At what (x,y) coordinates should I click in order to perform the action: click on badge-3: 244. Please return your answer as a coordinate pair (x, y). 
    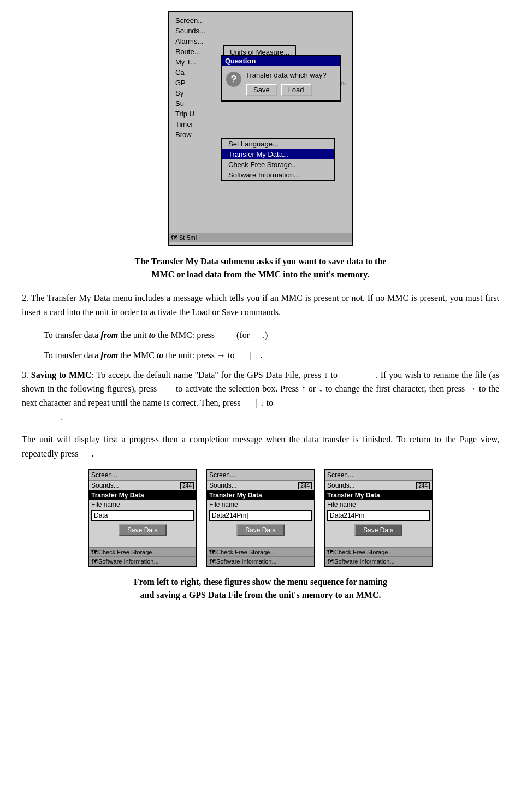
    Looking at the image, I should click on (423, 486).